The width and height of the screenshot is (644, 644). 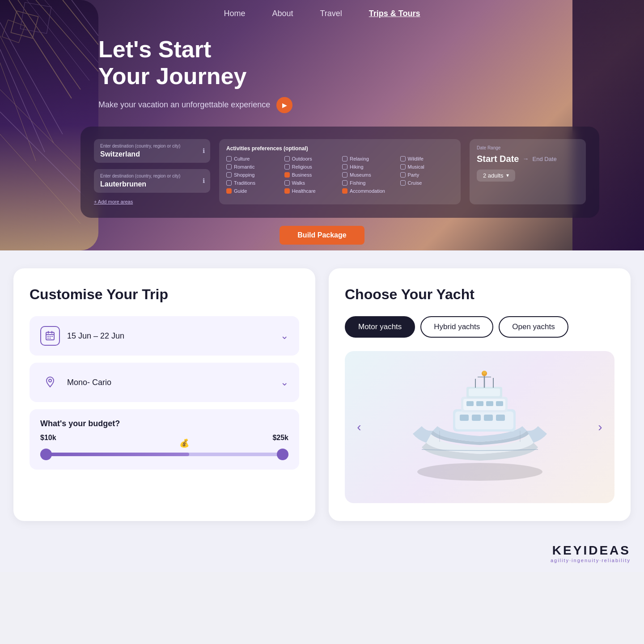 I want to click on activity-musical: Musical, so click(x=427, y=167).